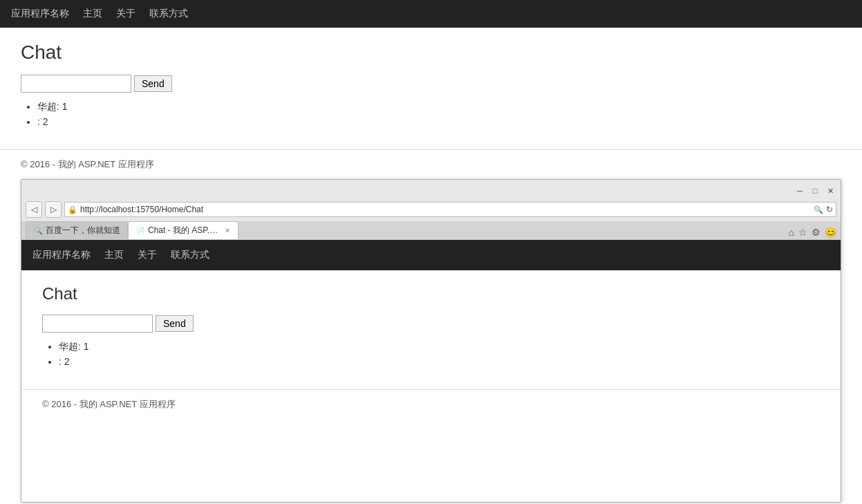  What do you see at coordinates (431, 189) in the screenshot?
I see `browser-titlebar: ─ □ ✕` at bounding box center [431, 189].